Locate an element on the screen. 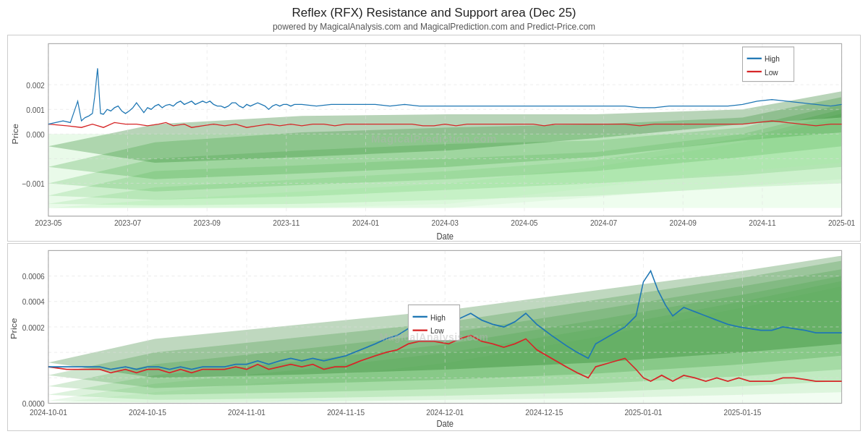 The width and height of the screenshot is (868, 434). svg-text: 2024-10-01 is located at coordinates (48, 412).